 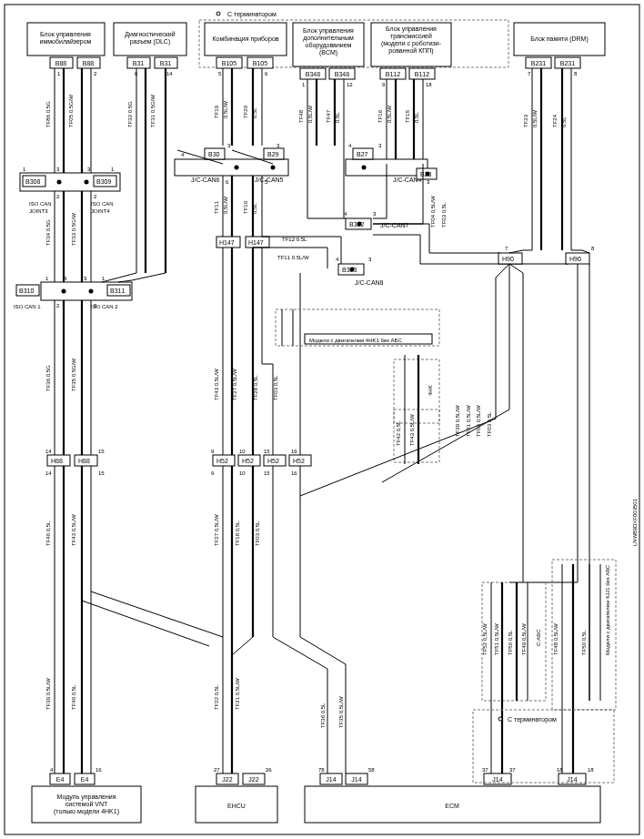 What do you see at coordinates (216, 770) in the screenshot?
I see `svg-text: 27` at bounding box center [216, 770].